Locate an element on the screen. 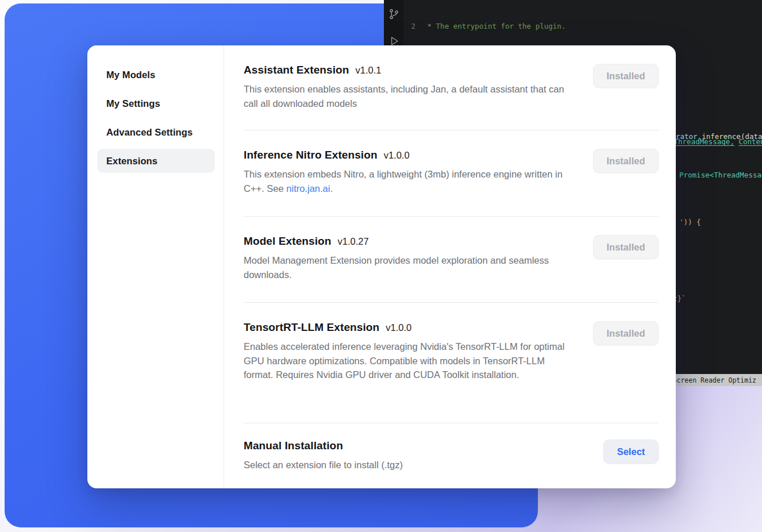 The width and height of the screenshot is (762, 532). extension-name: Model Extension is located at coordinates (287, 241).